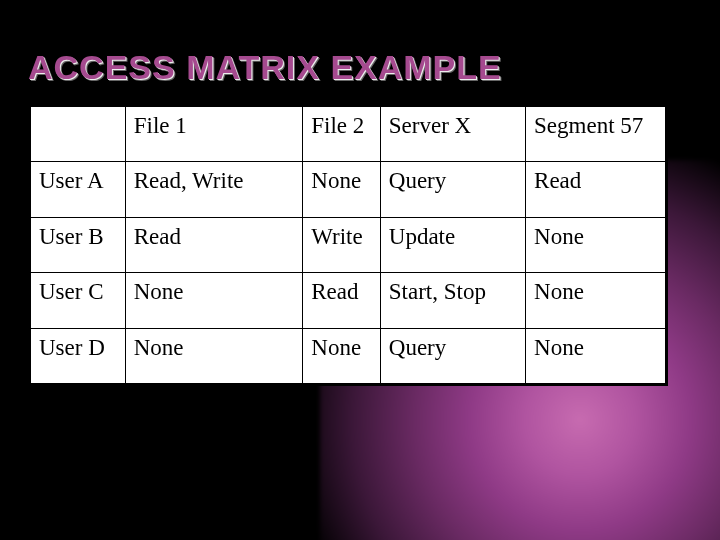  I want to click on cell: Write, so click(342, 244).